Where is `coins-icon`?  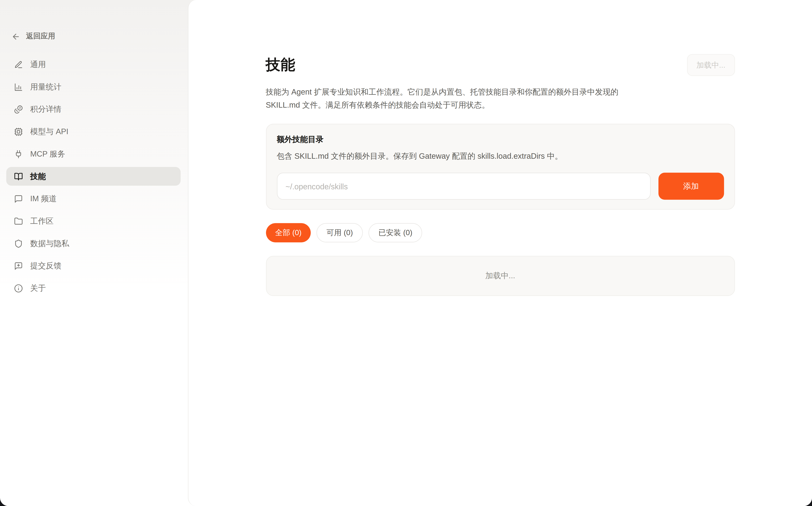 coins-icon is located at coordinates (18, 109).